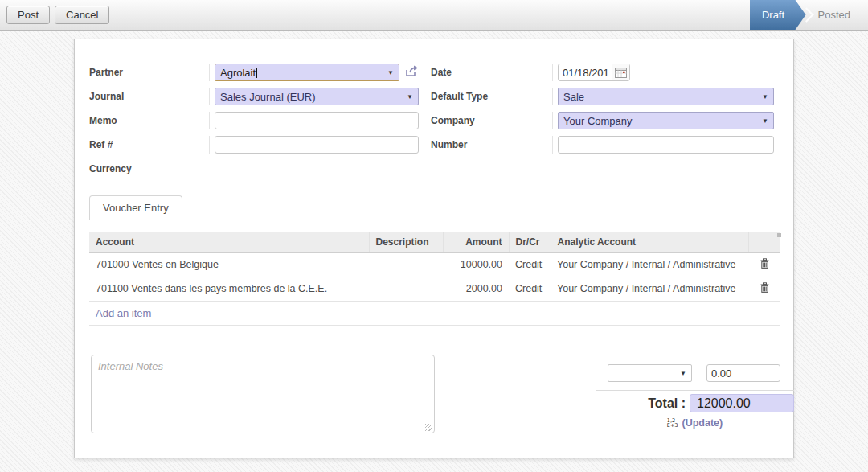  What do you see at coordinates (434, 207) in the screenshot?
I see `notebook-tabs: Voucher Entry` at bounding box center [434, 207].